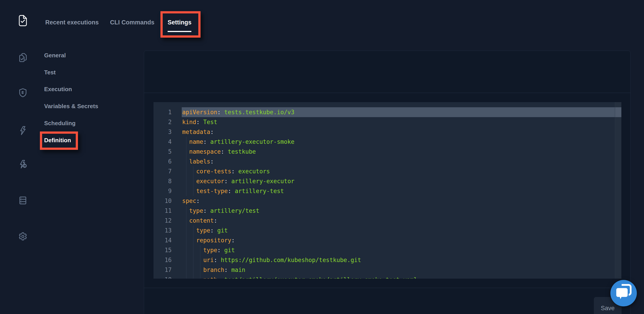 The height and width of the screenshot is (314, 644). Describe the element at coordinates (168, 152) in the screenshot. I see `line-number: 5` at that location.